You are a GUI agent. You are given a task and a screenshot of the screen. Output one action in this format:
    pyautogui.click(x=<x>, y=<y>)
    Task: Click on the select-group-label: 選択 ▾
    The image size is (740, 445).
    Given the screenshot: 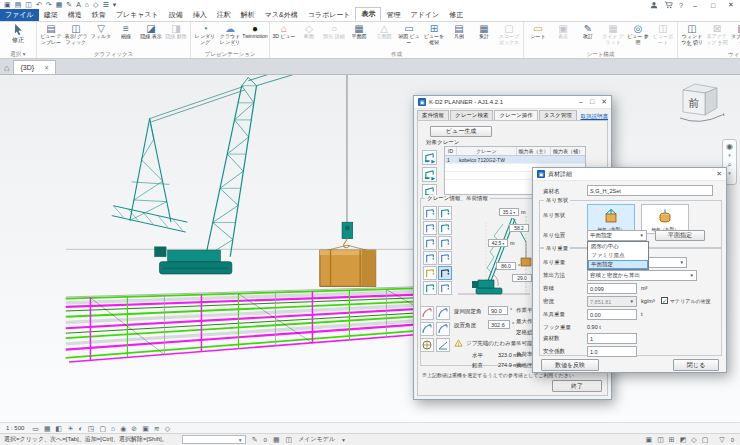 What is the action you would take?
    pyautogui.click(x=18, y=54)
    